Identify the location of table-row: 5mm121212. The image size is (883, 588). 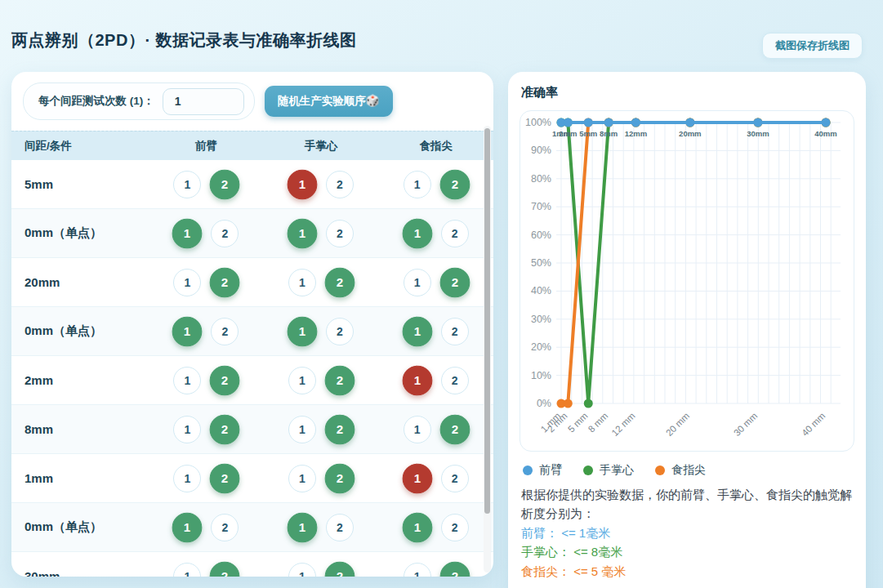
(252, 185).